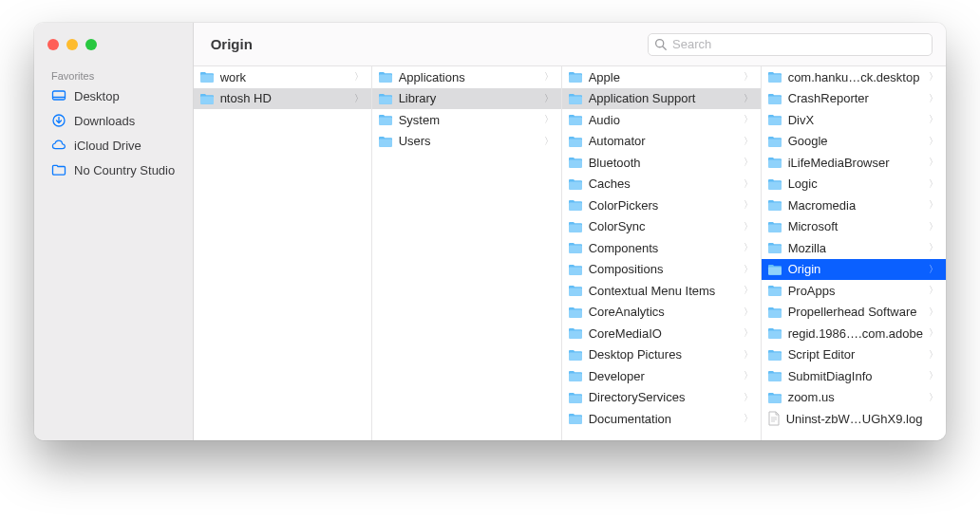  I want to click on item-label: Contextual Menu Items, so click(663, 290).